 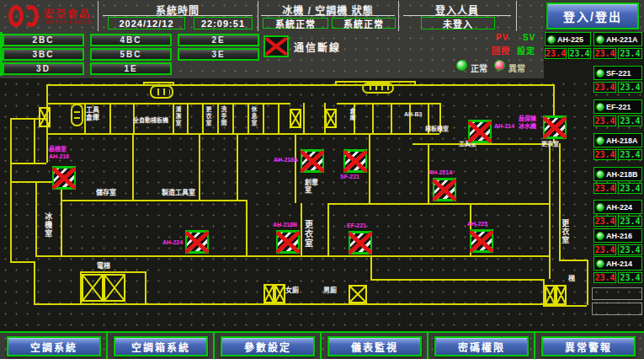 I want to click on room-label: 洗手間, so click(x=223, y=116).